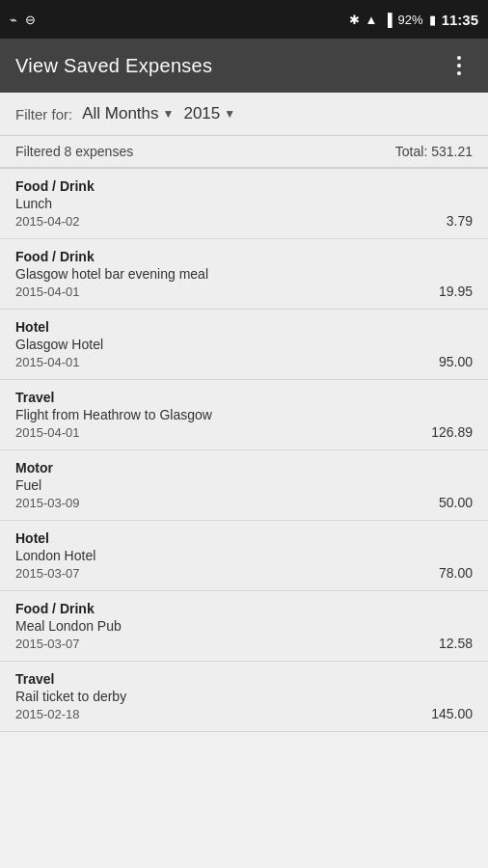  I want to click on expense-item-2: Hotel Glasgow Hotel 2015-04-01 95.00, so click(244, 345).